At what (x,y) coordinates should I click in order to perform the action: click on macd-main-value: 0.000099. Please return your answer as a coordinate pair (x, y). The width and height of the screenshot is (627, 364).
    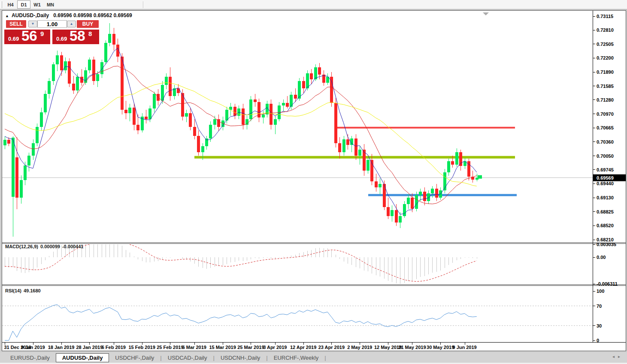
    Looking at the image, I should click on (50, 247).